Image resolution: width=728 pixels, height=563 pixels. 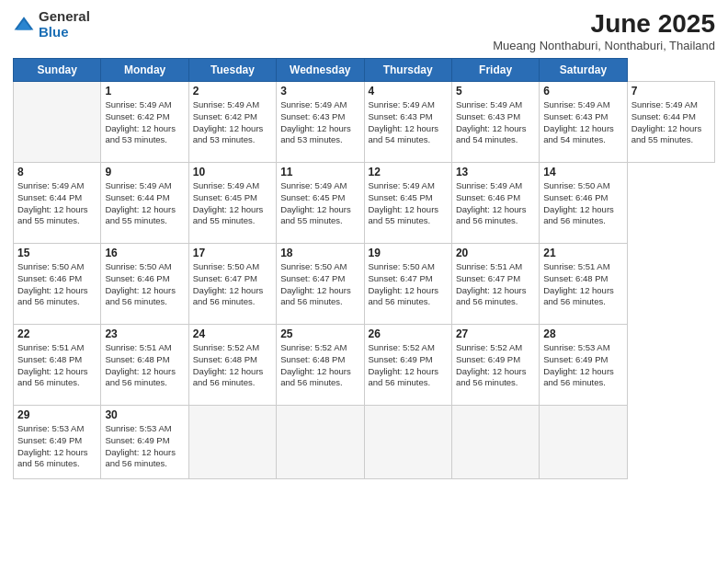 What do you see at coordinates (408, 122) in the screenshot?
I see `day-cell: 4 Sunrise: 5:49 AM Sunset: 6:43 PM Dayli…` at bounding box center [408, 122].